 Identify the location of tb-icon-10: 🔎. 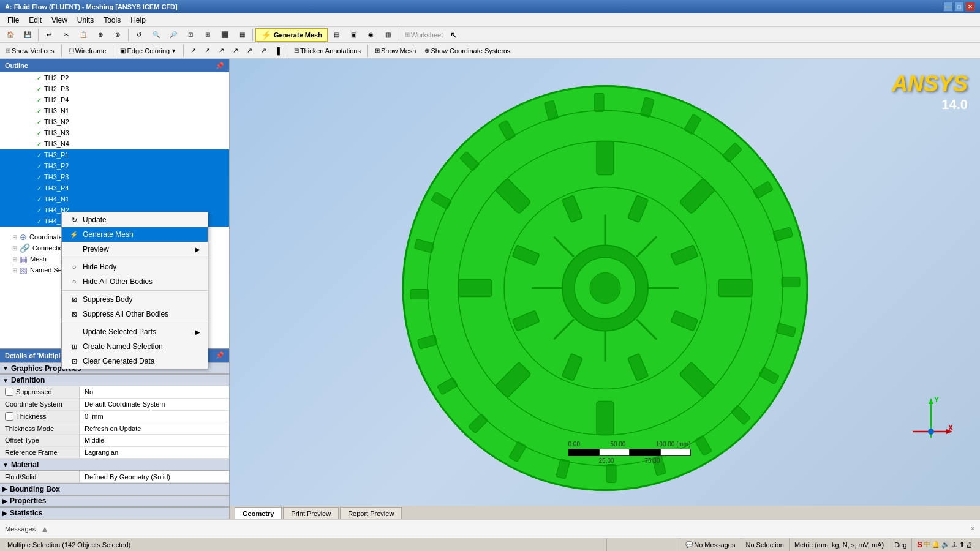
(173, 35).